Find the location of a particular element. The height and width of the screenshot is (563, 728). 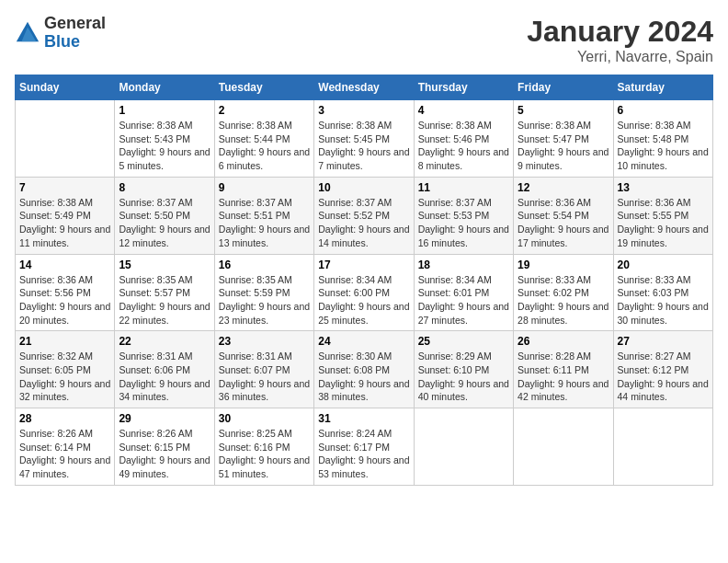

day-info: Sunrise: 8:38 AMSunset: 5:45 PMDaylight:… is located at coordinates (364, 145).